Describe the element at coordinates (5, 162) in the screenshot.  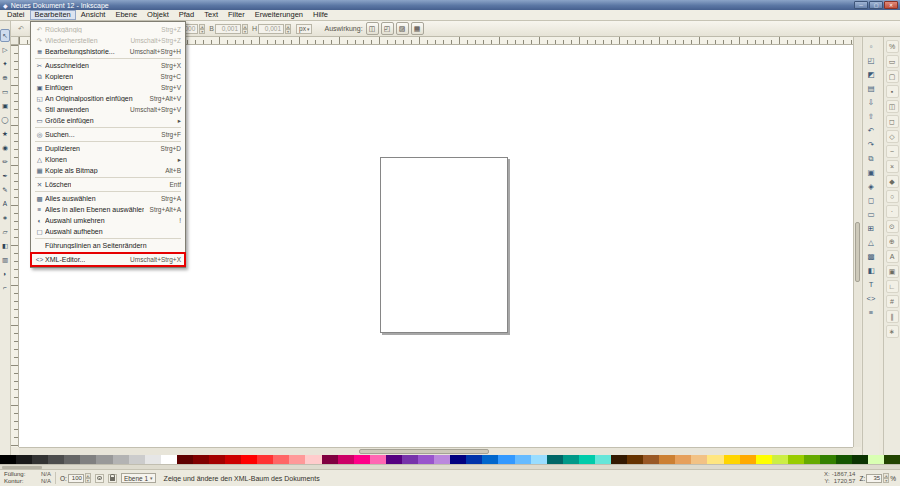
I see `pencil-tool: ✏` at that location.